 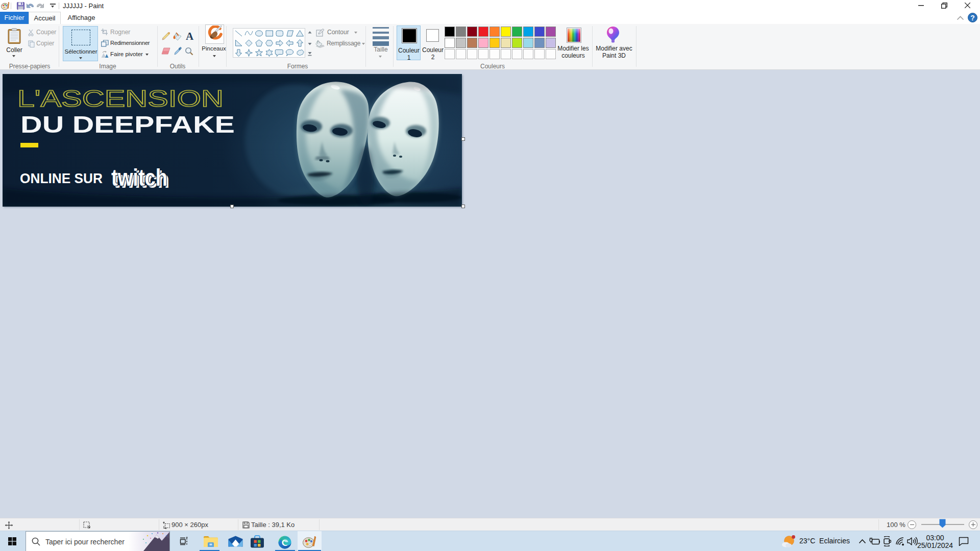 I want to click on svg-text: ONLINE SUR, so click(x=61, y=179).